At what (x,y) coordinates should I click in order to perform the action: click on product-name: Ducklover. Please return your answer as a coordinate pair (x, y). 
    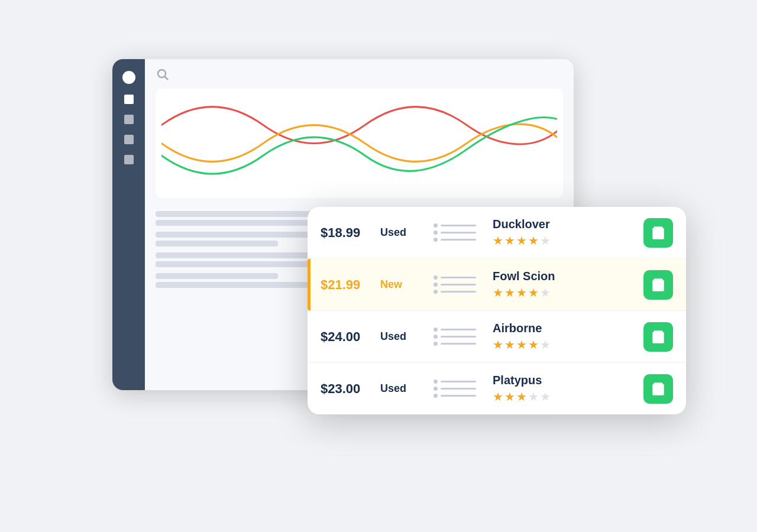
    Looking at the image, I should click on (564, 225).